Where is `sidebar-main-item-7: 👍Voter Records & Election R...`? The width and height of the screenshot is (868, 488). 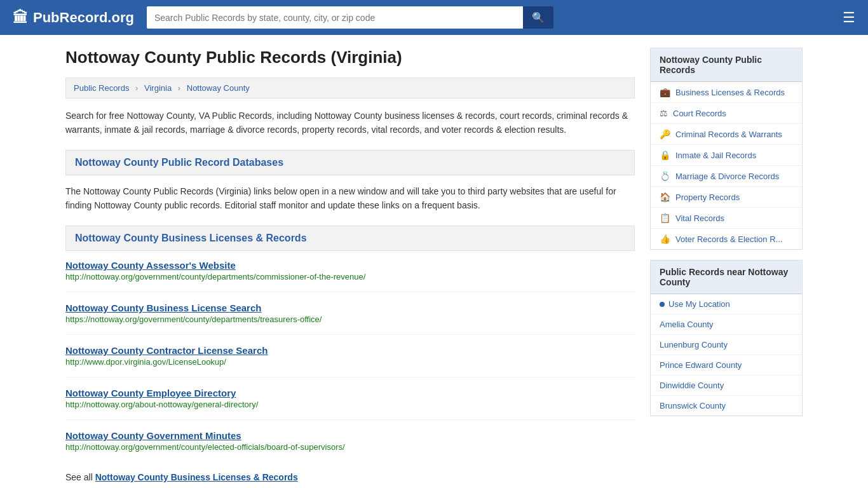 sidebar-main-item-7: 👍Voter Records & Election R... is located at coordinates (726, 239).